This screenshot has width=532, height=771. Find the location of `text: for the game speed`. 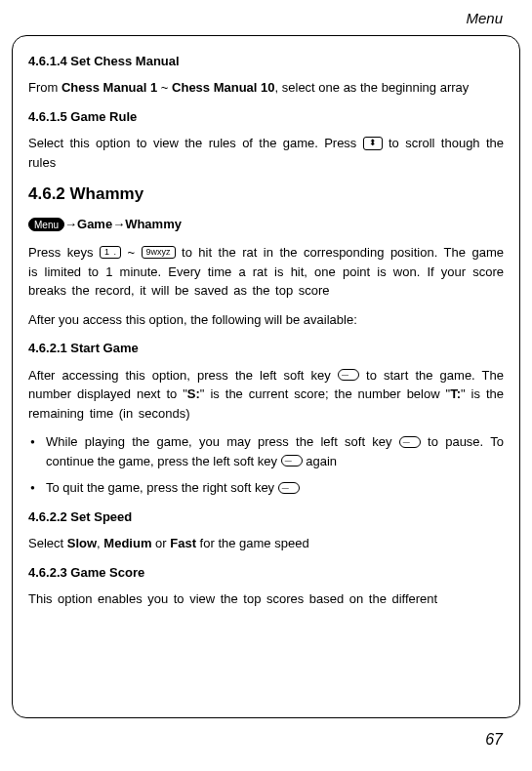

text: for the game speed is located at coordinates (253, 543).